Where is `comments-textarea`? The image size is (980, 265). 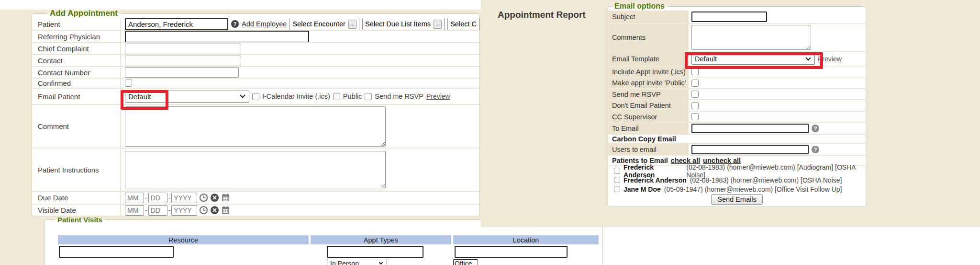 comments-textarea is located at coordinates (751, 37).